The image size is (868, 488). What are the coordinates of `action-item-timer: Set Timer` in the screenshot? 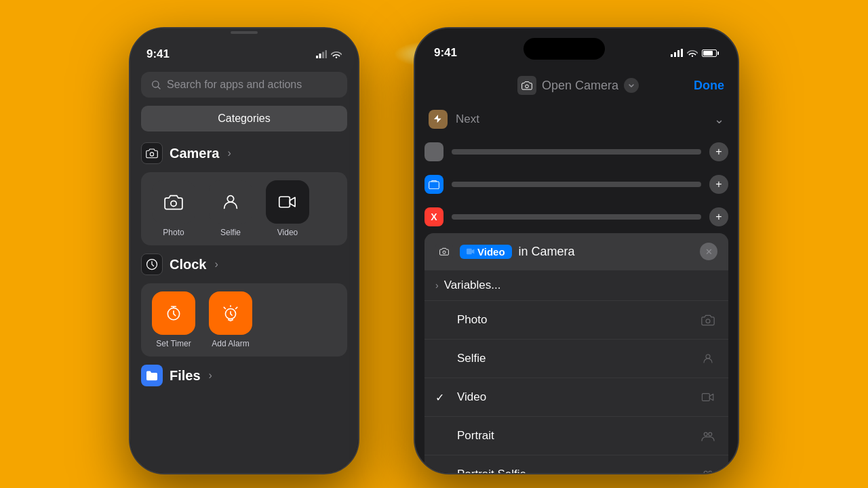 It's located at (174, 320).